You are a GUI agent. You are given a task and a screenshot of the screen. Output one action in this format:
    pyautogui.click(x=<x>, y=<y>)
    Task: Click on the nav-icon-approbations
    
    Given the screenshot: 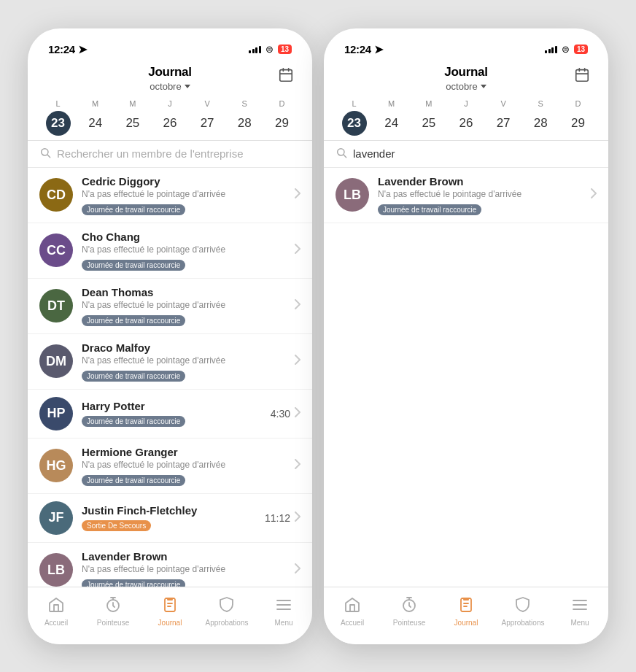 What is the action you would take?
    pyautogui.click(x=227, y=606)
    